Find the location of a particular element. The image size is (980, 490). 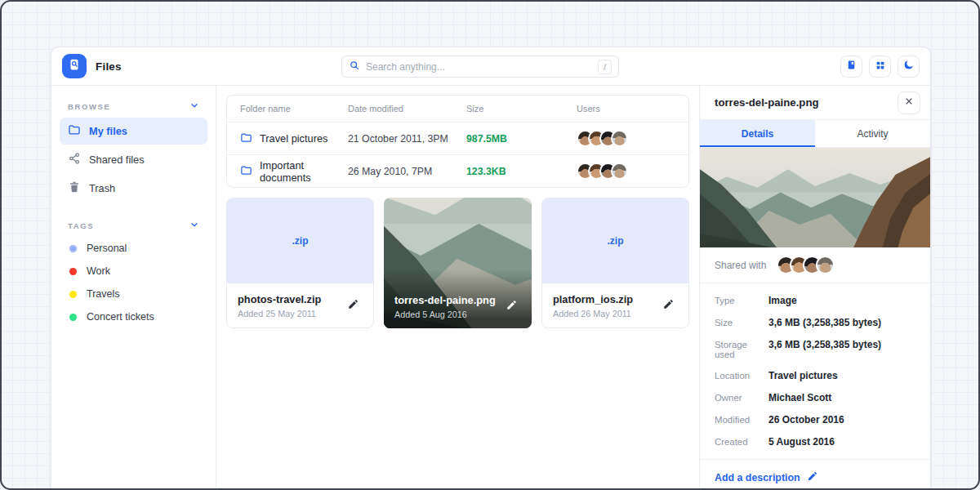

panel-tabs: Details Activity is located at coordinates (815, 134).